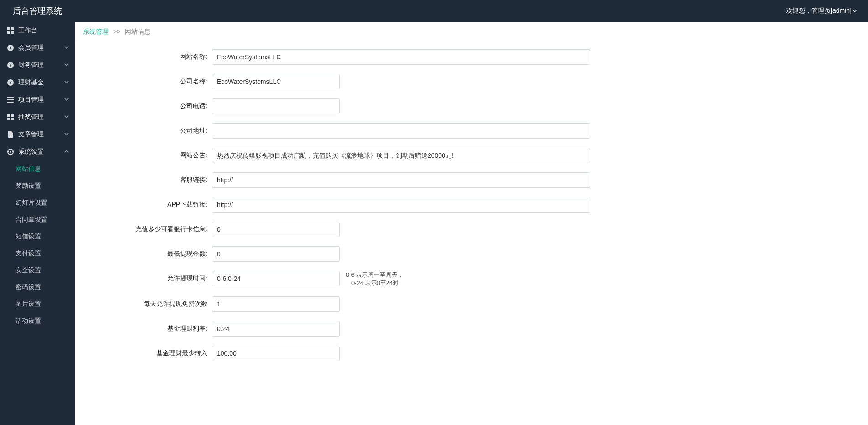 This screenshot has height=425, width=868. I want to click on sidebar-item-1: ¥会员管理, so click(37, 48).